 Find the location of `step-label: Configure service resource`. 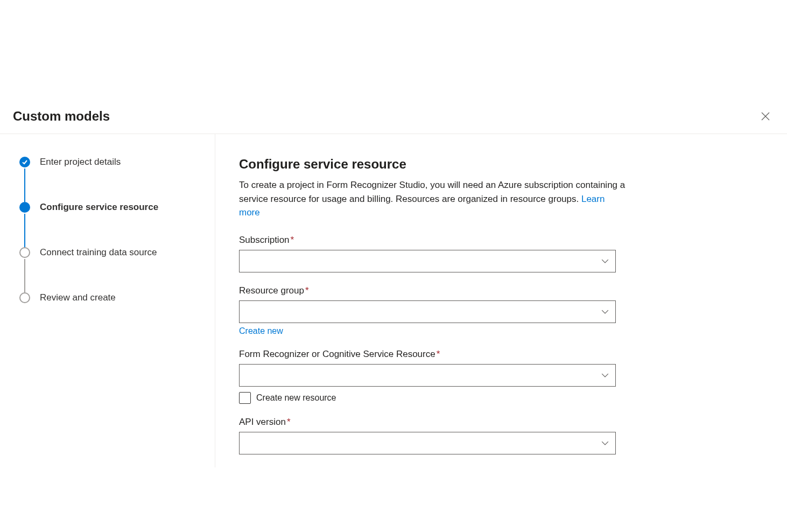

step-label: Configure service resource is located at coordinates (99, 207).